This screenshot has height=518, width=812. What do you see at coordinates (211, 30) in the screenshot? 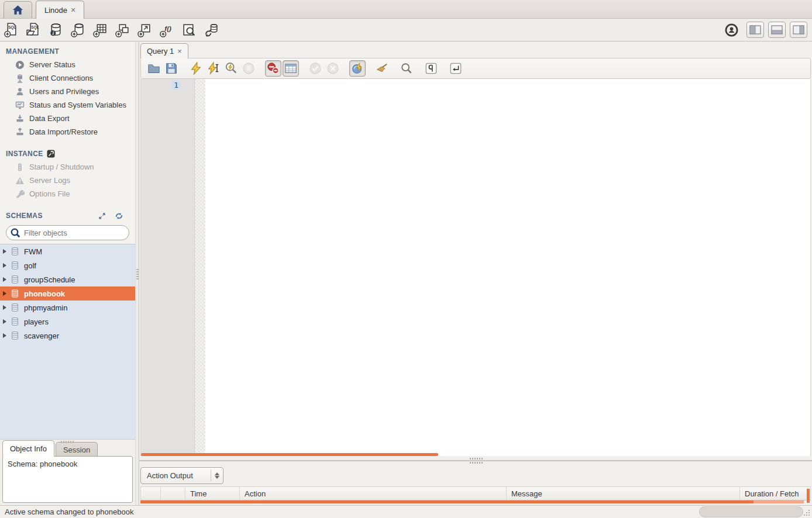
I see `reconnect-dbms-button` at bounding box center [211, 30].